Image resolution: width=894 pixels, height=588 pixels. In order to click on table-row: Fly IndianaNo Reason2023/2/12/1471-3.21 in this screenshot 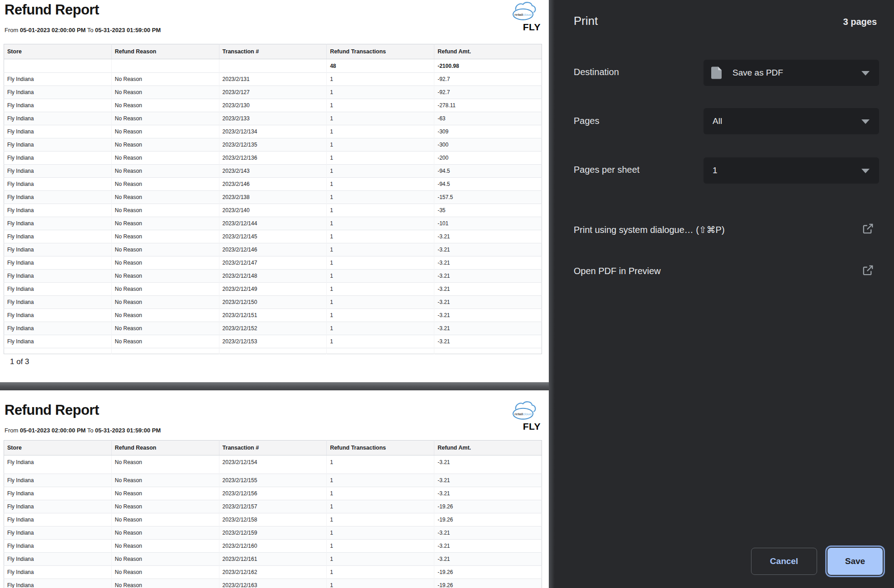, I will do `click(273, 263)`.